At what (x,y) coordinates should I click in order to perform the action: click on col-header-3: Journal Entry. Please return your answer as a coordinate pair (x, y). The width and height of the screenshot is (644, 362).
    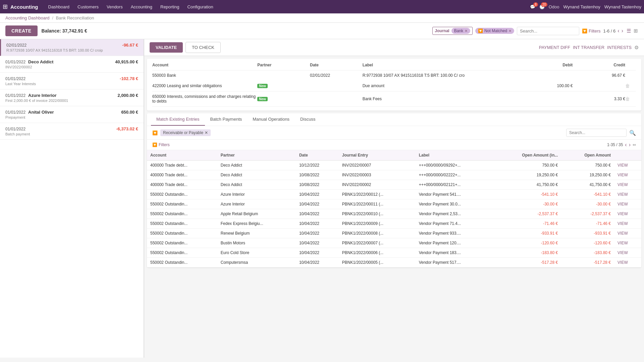
    Looking at the image, I should click on (377, 156).